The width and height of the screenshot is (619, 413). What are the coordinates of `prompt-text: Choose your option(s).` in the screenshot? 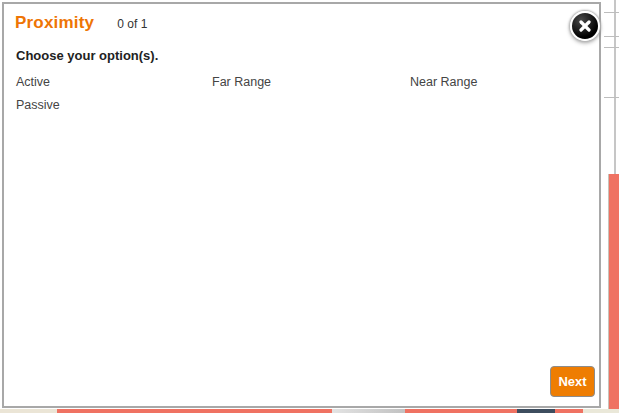 It's located at (302, 56).